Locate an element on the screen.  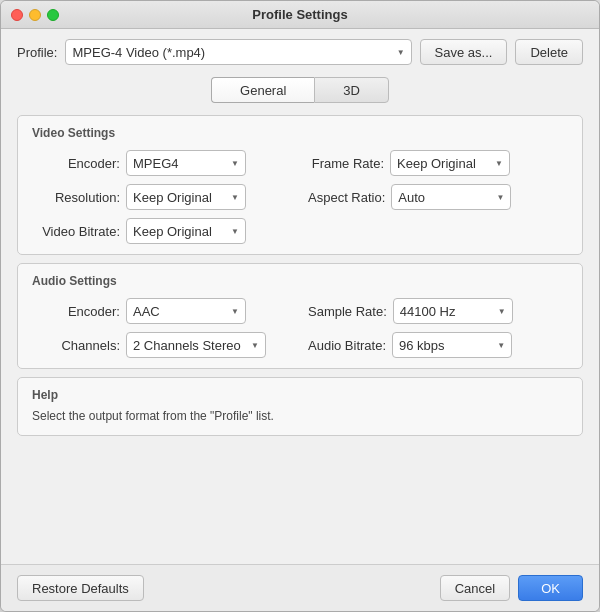
frame-rate-select: Keep Original is located at coordinates (450, 163).